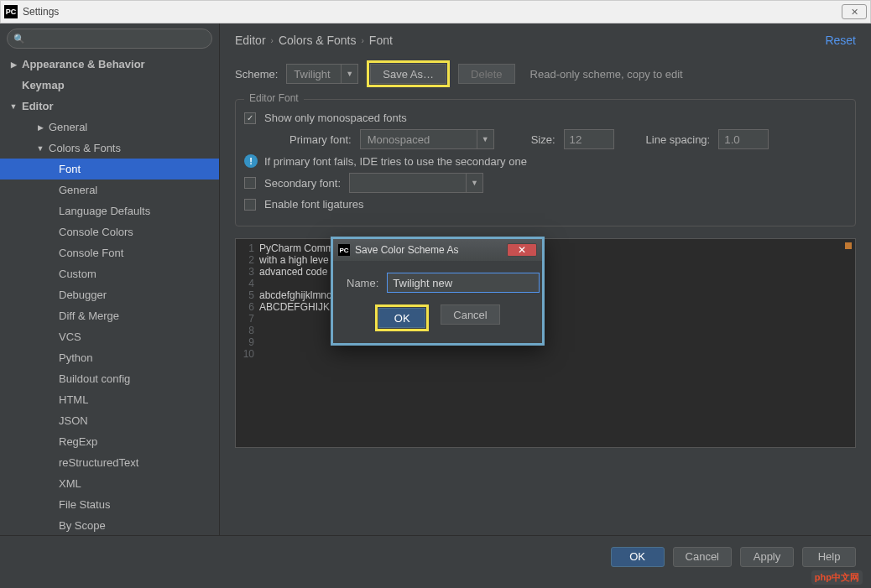  Describe the element at coordinates (99, 463) in the screenshot. I see `sidebar-item-label: reStructuredText` at that location.